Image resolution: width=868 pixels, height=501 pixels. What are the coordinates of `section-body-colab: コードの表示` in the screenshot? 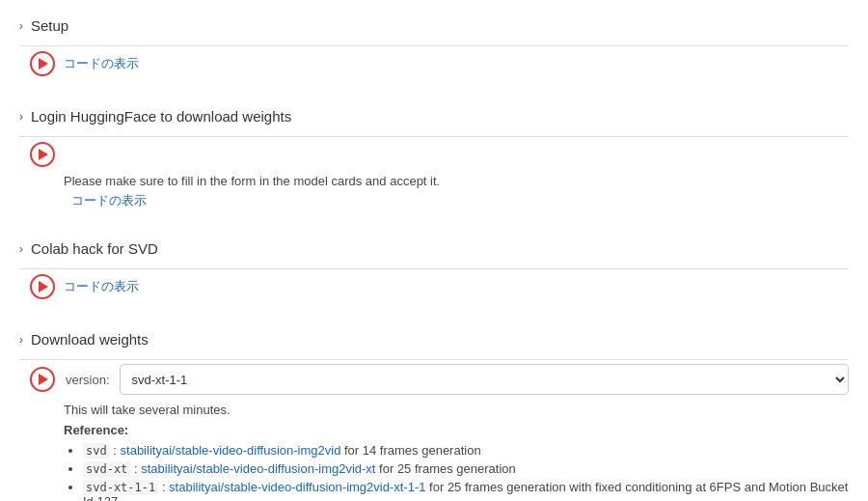 It's located at (434, 293).